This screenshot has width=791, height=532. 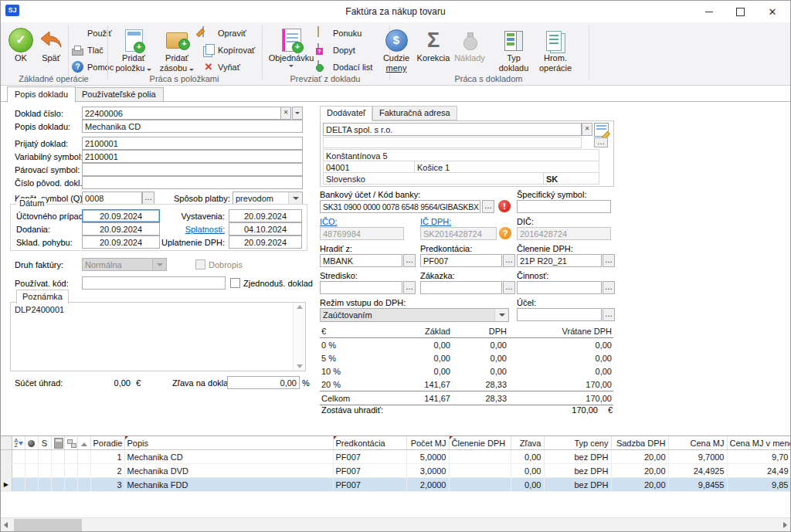 I want to click on tab-popis-dokladu: Popis dokladu, so click(x=42, y=94).